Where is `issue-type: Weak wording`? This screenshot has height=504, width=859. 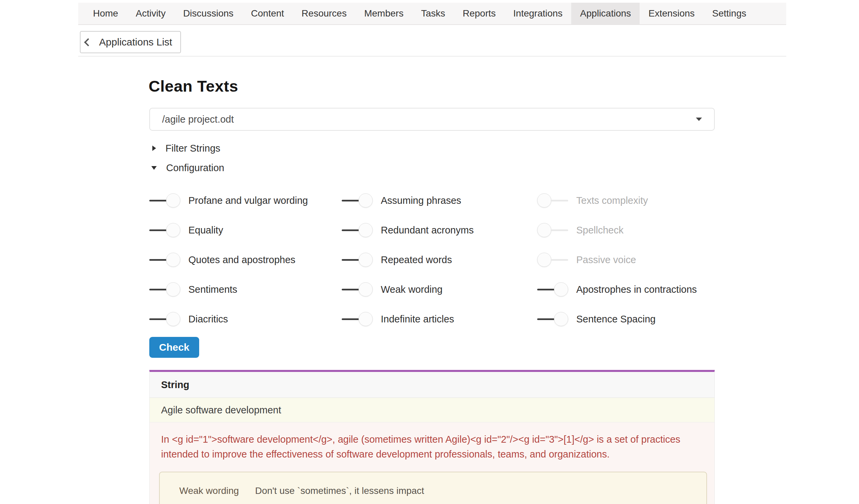 issue-type: Weak wording is located at coordinates (209, 491).